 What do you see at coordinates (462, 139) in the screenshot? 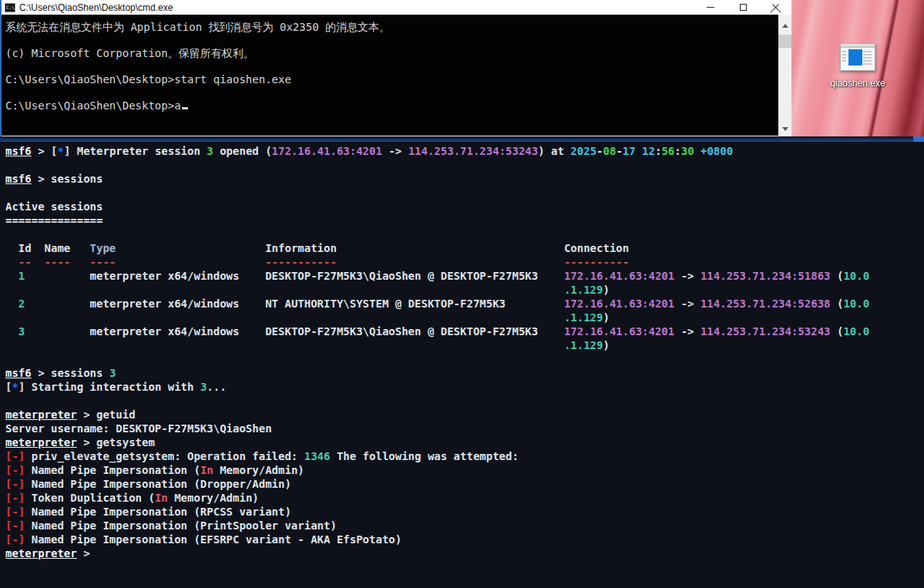
I see `msf-window-top-border` at bounding box center [462, 139].